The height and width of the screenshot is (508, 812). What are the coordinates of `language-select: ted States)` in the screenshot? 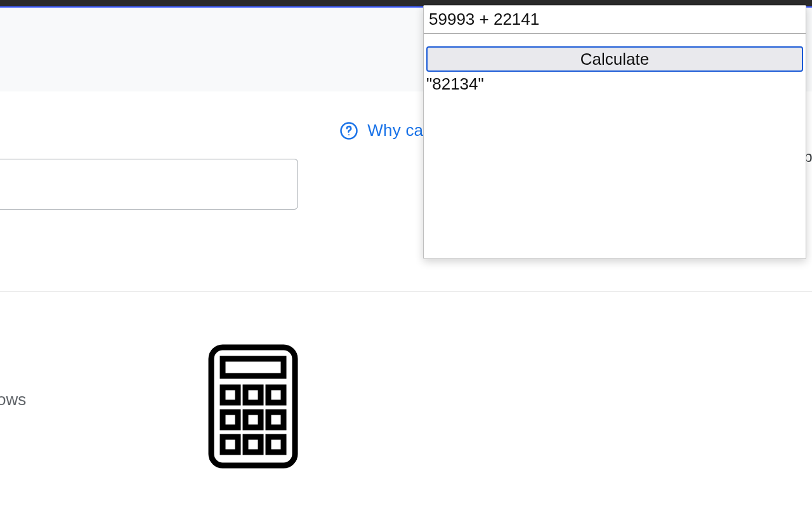 It's located at (149, 184).